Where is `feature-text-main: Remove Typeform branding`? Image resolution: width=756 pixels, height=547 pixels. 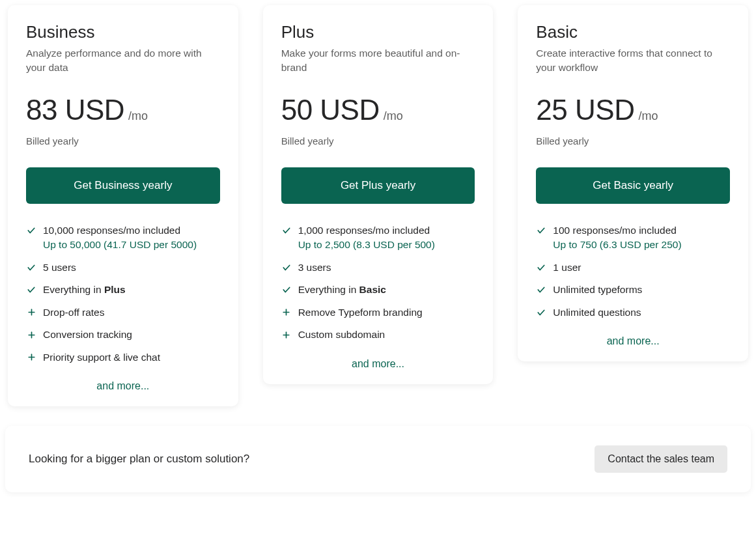 feature-text-main: Remove Typeform branding is located at coordinates (361, 313).